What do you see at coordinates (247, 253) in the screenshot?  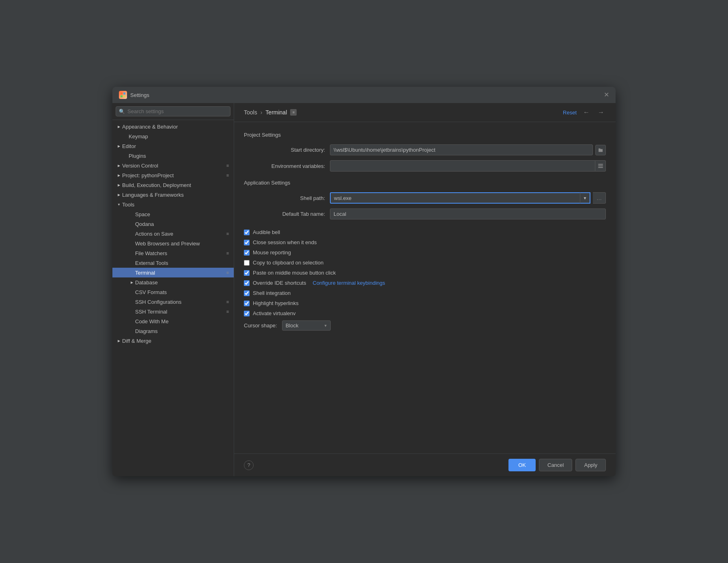 I see `checkbox-mouse-reporting` at bounding box center [247, 253].